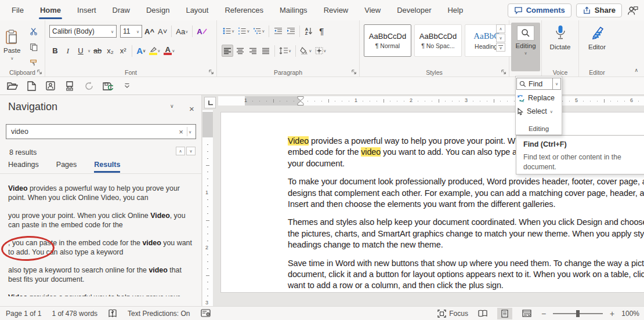  I want to click on page-indicator: Page 1 of 1, so click(23, 314).